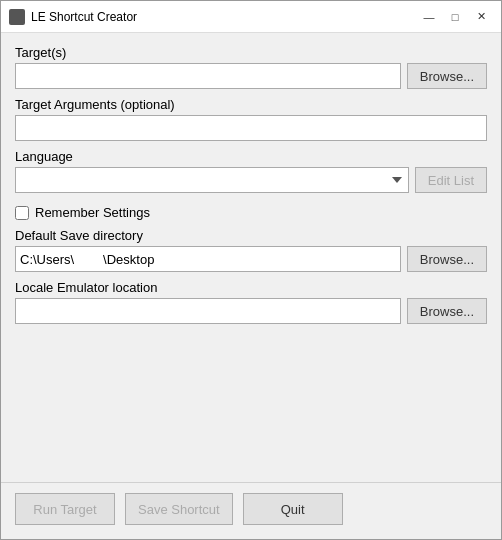 The image size is (502, 540). What do you see at coordinates (251, 180) in the screenshot?
I see `language-row: Edit List` at bounding box center [251, 180].